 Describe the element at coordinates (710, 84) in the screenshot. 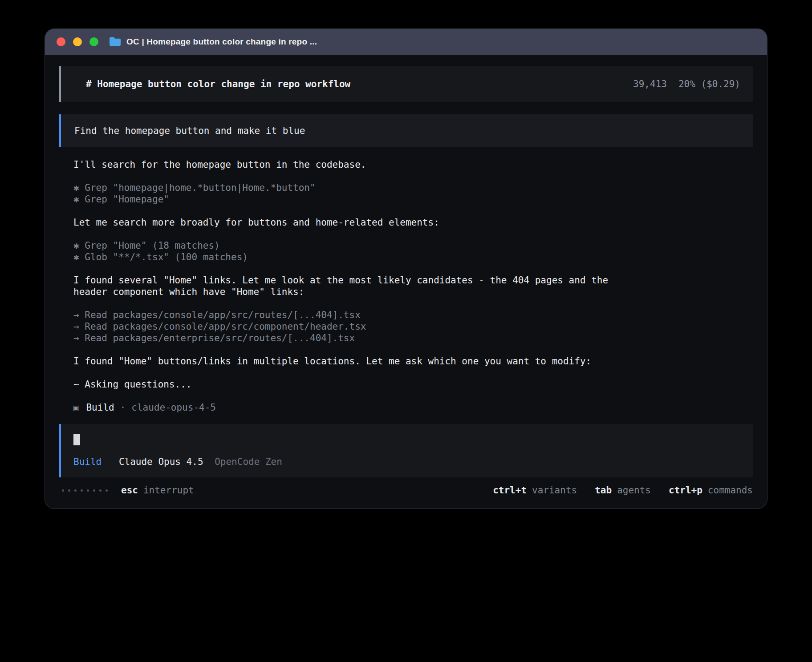

I see `context-cost: 20% ($0.29)` at that location.